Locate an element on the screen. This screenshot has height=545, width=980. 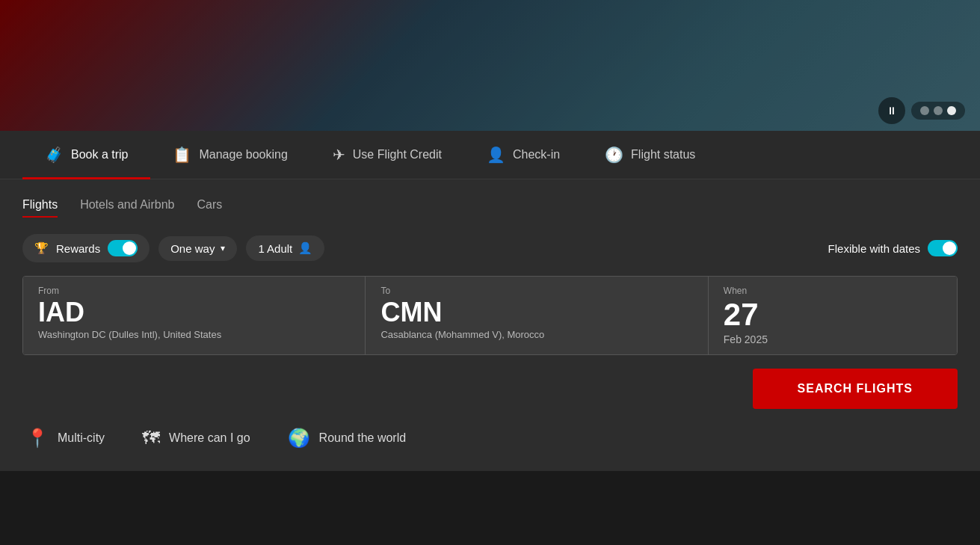
subtab-flights: Flights is located at coordinates (40, 208).